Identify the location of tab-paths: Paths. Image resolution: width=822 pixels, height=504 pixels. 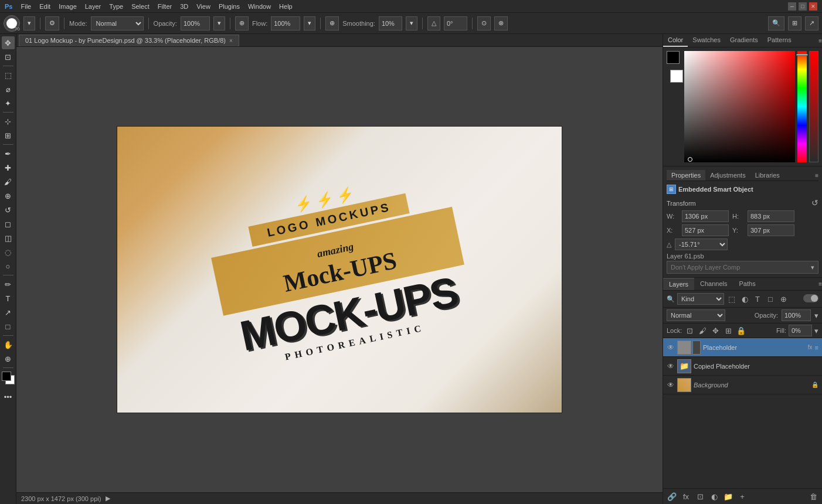
(748, 284).